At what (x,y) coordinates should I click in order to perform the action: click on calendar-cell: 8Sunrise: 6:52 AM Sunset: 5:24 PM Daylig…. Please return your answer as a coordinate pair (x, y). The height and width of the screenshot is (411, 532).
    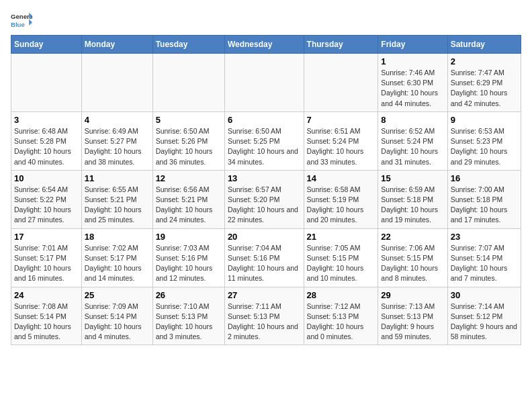
    Looking at the image, I should click on (412, 141).